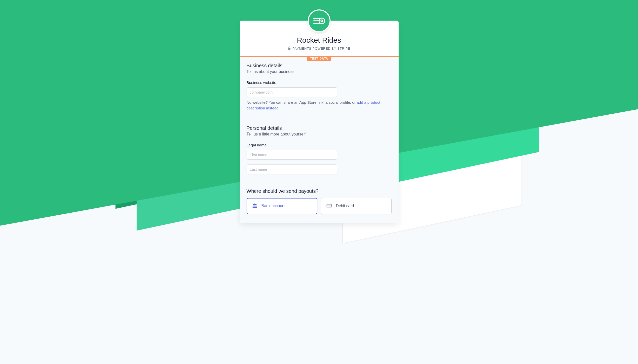  I want to click on card-icon, so click(329, 206).